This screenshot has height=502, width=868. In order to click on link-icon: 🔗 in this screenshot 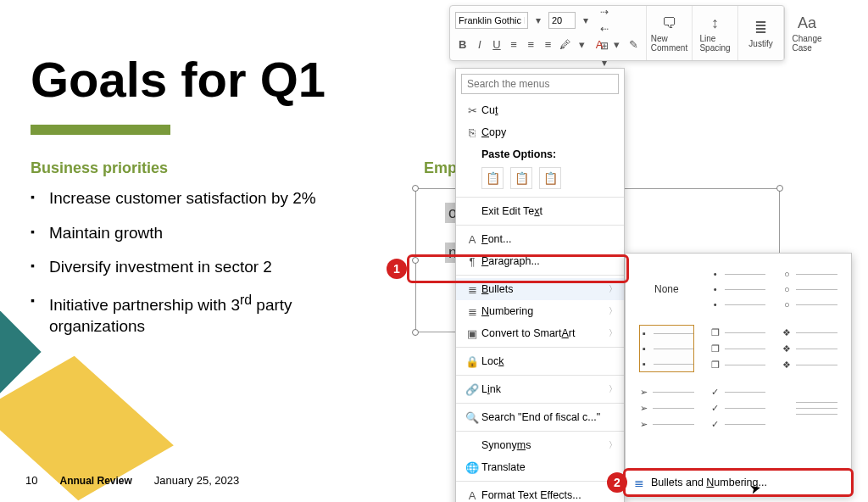, I will do `click(472, 390)`.